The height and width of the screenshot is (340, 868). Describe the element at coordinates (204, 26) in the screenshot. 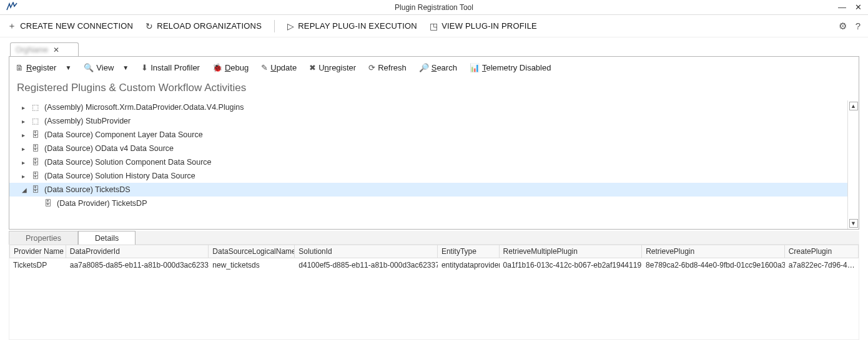

I see `reload-organizations-button: ↻ RELOAD ORGANIZATIONS` at that location.